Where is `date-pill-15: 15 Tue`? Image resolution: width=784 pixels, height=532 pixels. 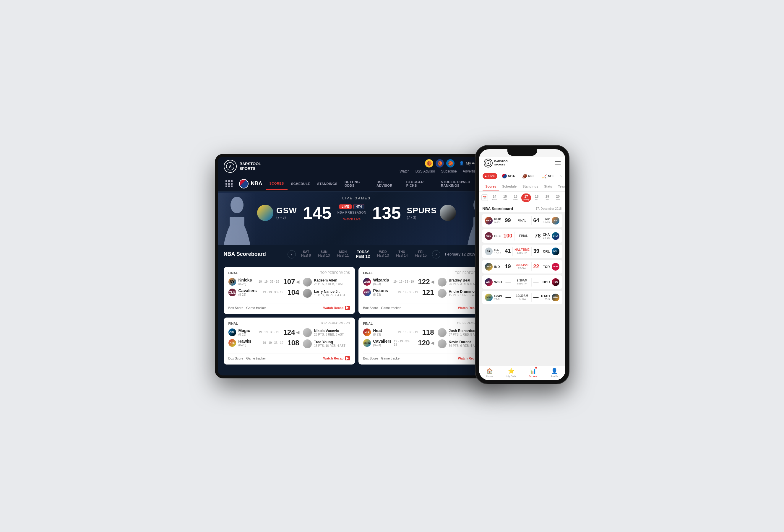 date-pill-15: 15 Tue is located at coordinates (505, 198).